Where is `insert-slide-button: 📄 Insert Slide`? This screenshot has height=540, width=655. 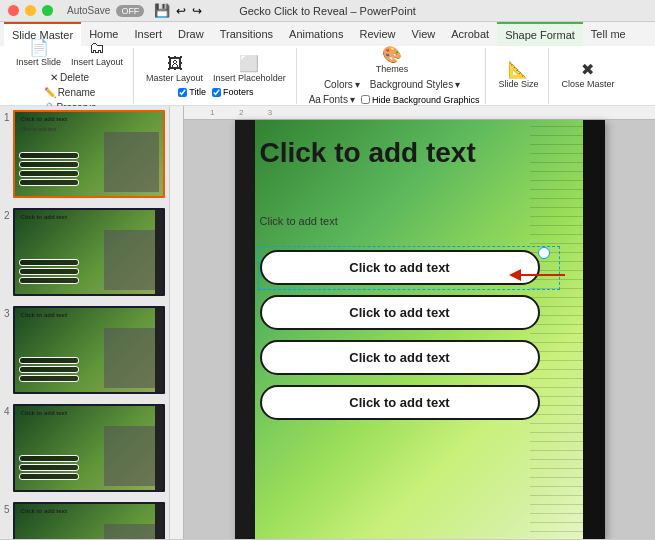
insert-slide-button: 📄 Insert Slide is located at coordinates (38, 54).